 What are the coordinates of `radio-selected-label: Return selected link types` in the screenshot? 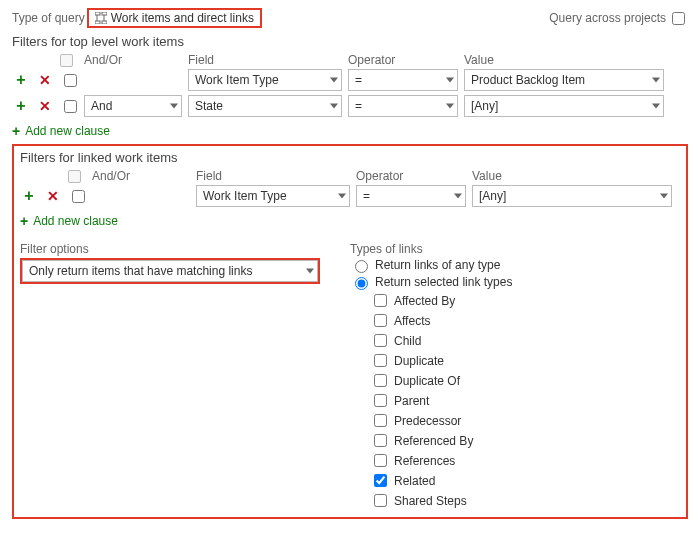 It's located at (444, 282).